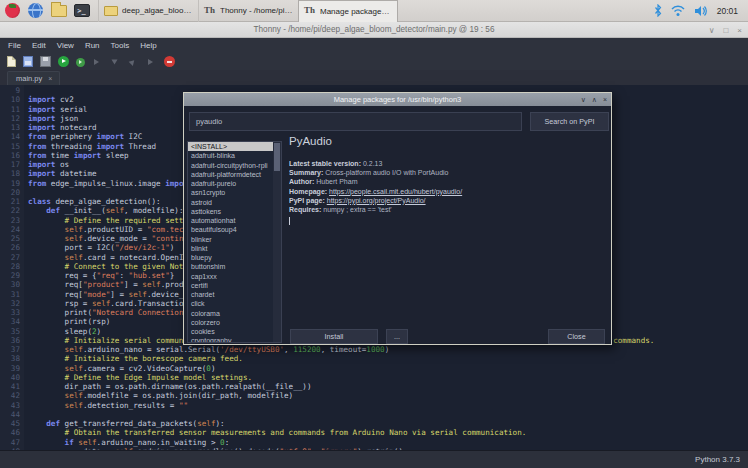  Describe the element at coordinates (10, 378) in the screenshot. I see `line-number: 40` at that location.